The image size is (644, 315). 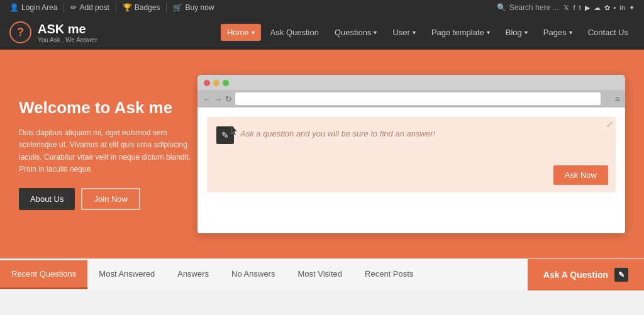 What do you see at coordinates (576, 275) in the screenshot?
I see `ask-question-label: Ask A Question` at bounding box center [576, 275].